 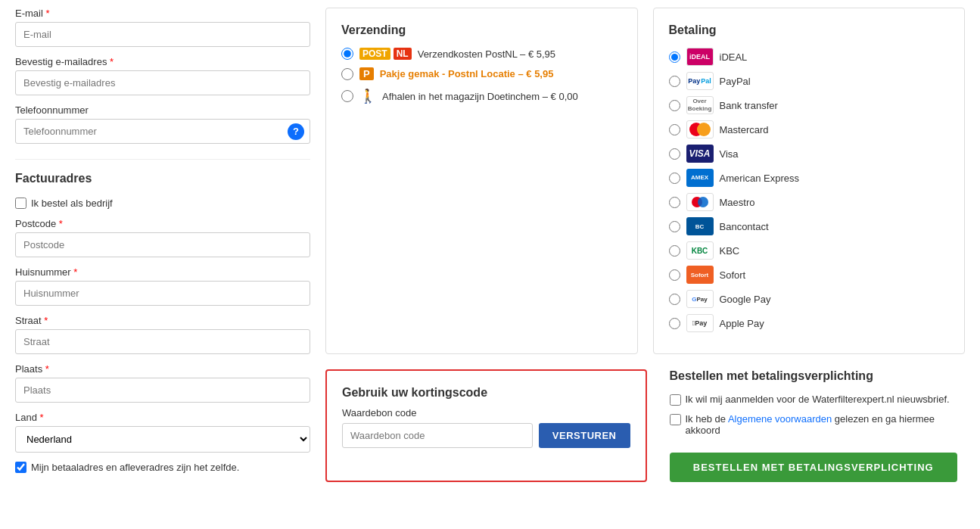 What do you see at coordinates (347, 96) in the screenshot?
I see `shipping-radio-afhalen` at bounding box center [347, 96].